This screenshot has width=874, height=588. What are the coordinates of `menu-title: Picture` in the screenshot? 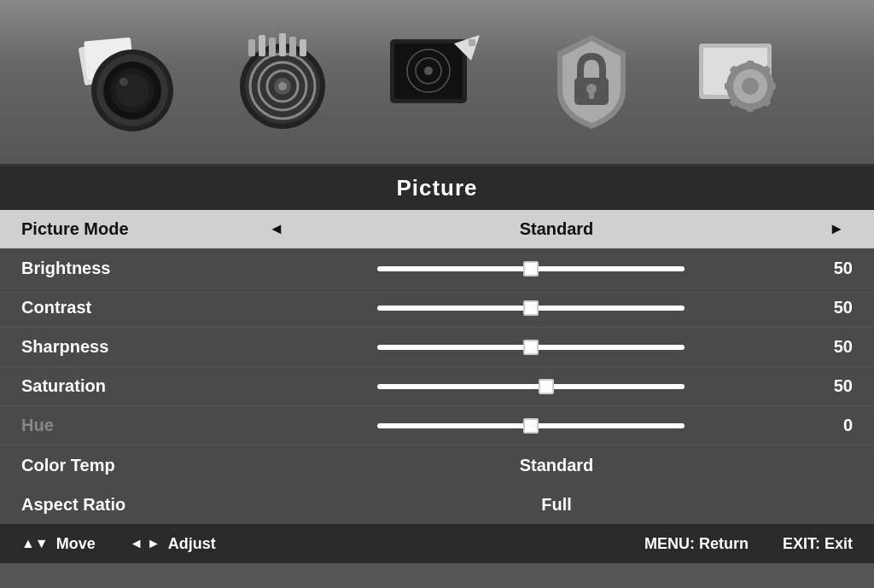 It's located at (437, 188).